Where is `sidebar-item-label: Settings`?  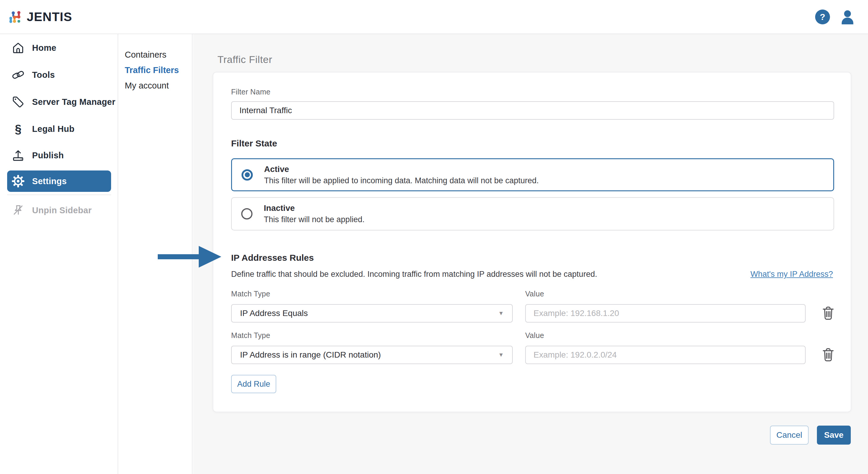 sidebar-item-label: Settings is located at coordinates (49, 181).